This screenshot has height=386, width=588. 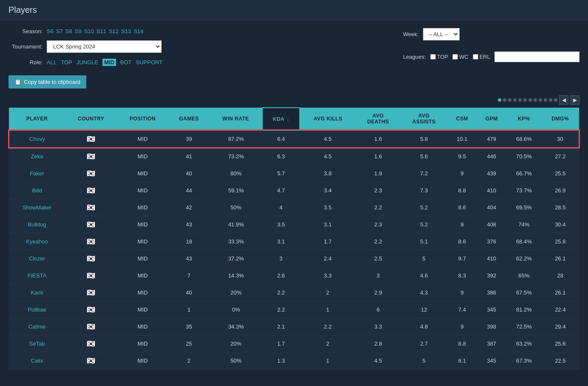 What do you see at coordinates (37, 139) in the screenshot?
I see `cell-player: Chovy` at bounding box center [37, 139].